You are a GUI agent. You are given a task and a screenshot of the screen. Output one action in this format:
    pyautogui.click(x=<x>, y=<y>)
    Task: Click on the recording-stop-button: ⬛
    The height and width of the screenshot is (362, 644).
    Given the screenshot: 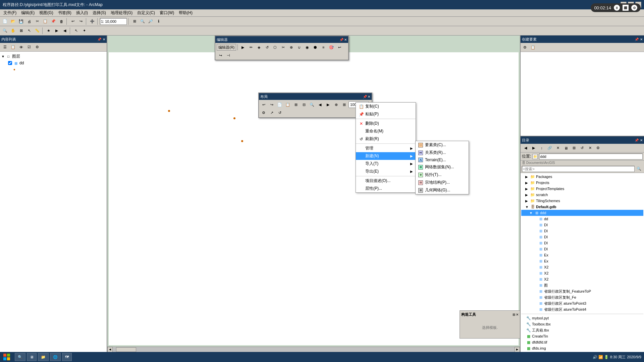 What is the action you would take?
    pyautogui.click(x=626, y=8)
    